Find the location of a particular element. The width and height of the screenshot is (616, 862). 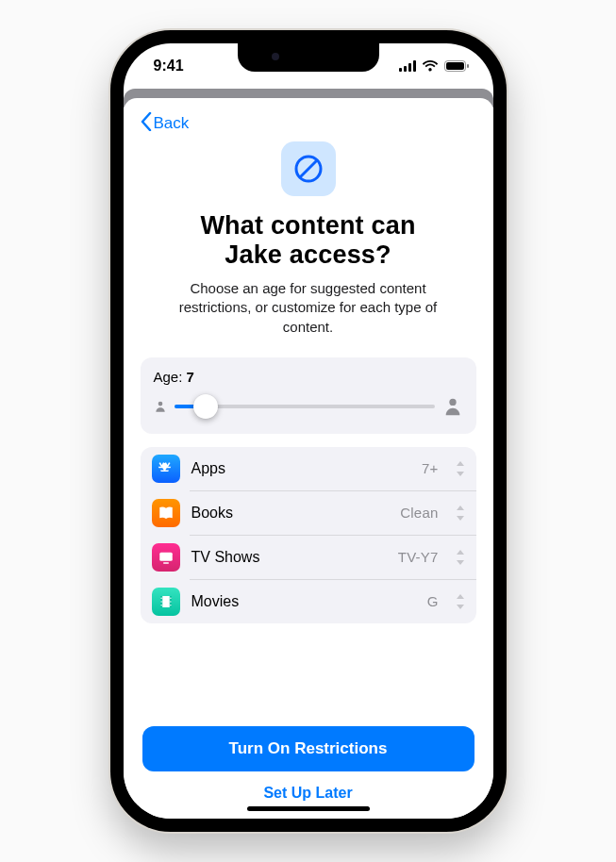

turn-on-restrictions-button: Turn On Restrictions is located at coordinates (308, 749).